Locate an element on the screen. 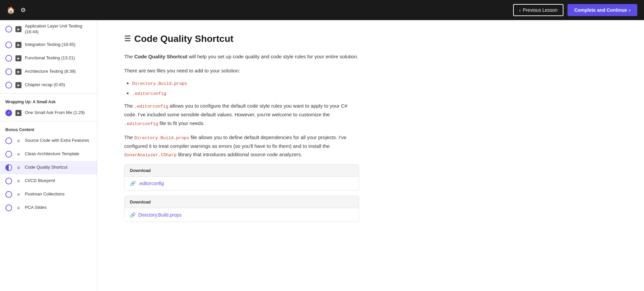  sonar-analyzer-inline-code: SonarAnalyzer.CSharp is located at coordinates (150, 155).